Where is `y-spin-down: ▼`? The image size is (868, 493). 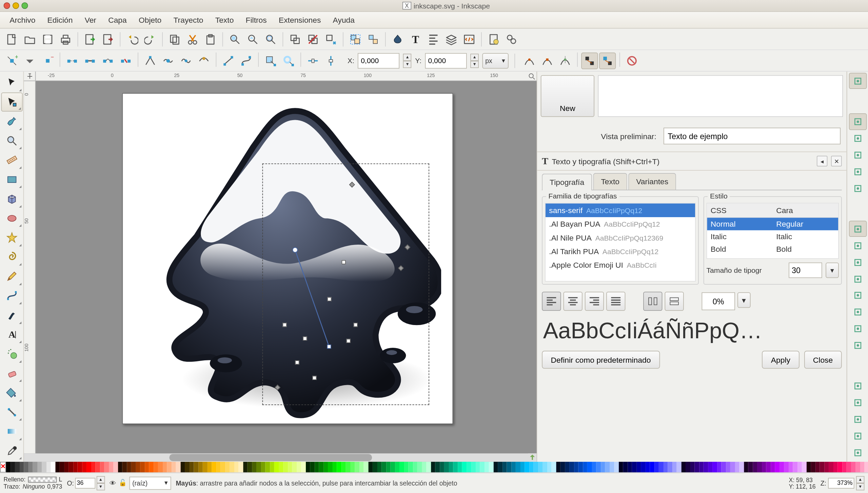 y-spin-down: ▼ is located at coordinates (475, 64).